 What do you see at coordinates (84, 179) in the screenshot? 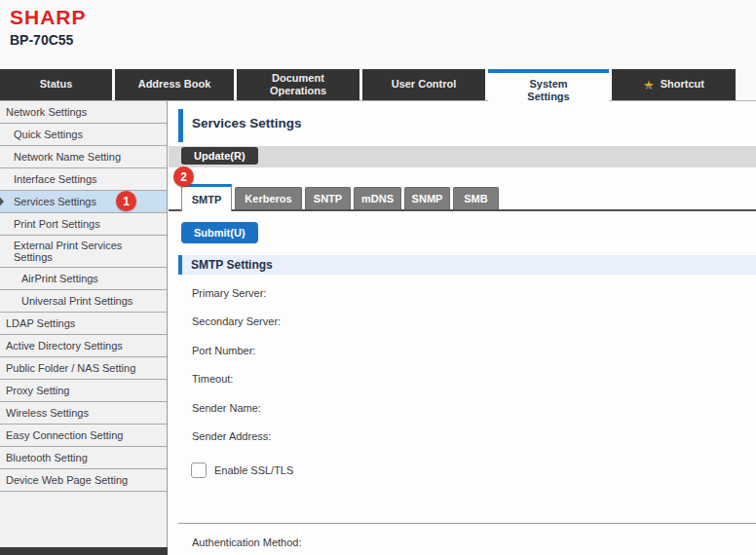
I see `sidebar-item-interface-settings: Interface Settings` at bounding box center [84, 179].